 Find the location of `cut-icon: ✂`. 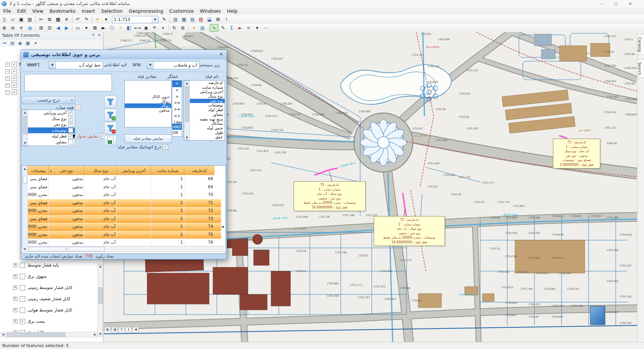

cut-icon: ✂ is located at coordinates (41, 19).